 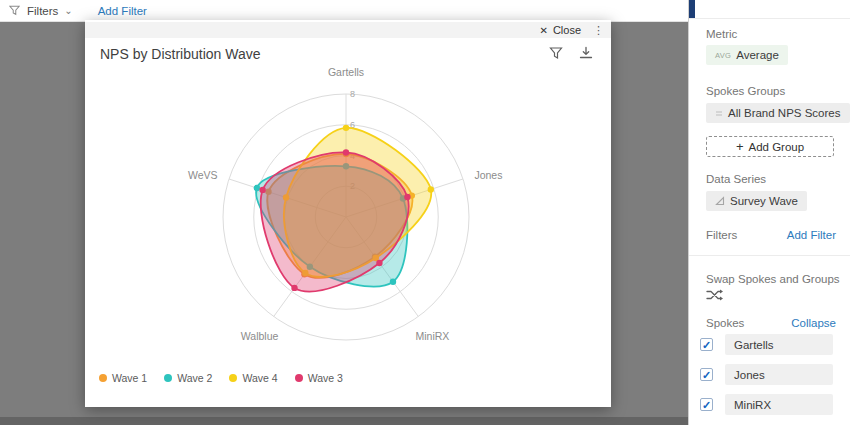 I want to click on field-type-icon, so click(x=720, y=201).